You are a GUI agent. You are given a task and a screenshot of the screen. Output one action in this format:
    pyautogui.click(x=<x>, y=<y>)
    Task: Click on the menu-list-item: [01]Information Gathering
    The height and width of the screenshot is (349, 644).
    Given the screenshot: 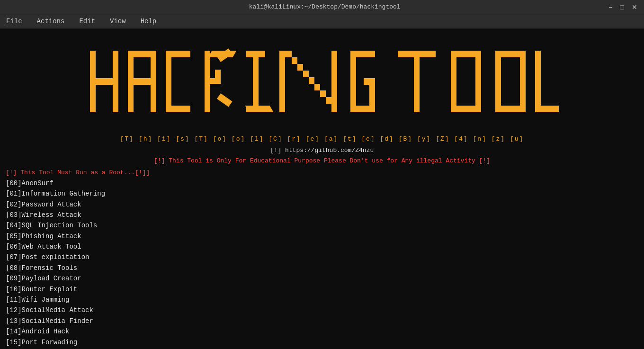 What is the action you would take?
    pyautogui.click(x=322, y=194)
    